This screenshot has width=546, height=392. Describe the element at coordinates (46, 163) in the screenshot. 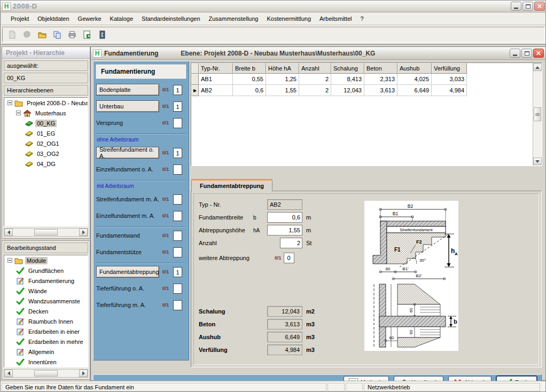

I see `tree-item-04_dg: 04_DG` at that location.